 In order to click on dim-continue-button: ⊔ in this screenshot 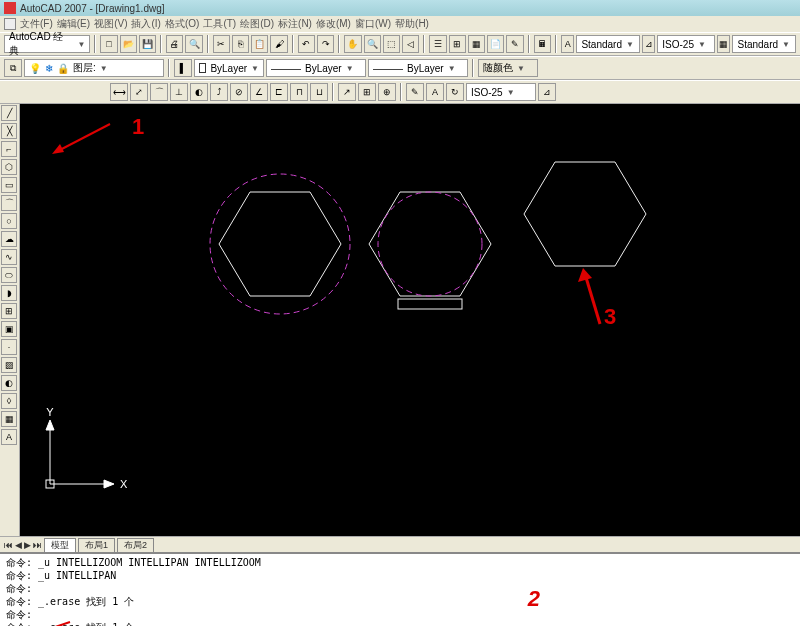, I will do `click(319, 92)`.